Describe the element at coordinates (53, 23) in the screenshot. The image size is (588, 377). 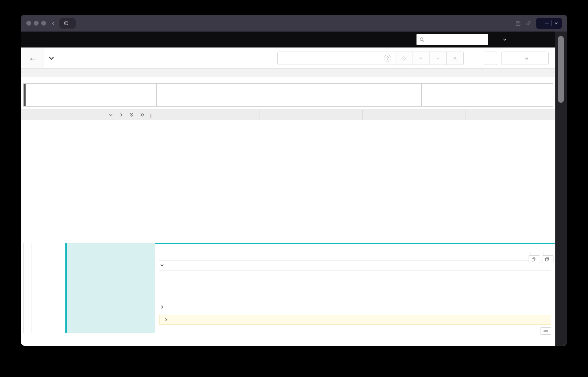
I see `browser-back-icon: ‹` at that location.